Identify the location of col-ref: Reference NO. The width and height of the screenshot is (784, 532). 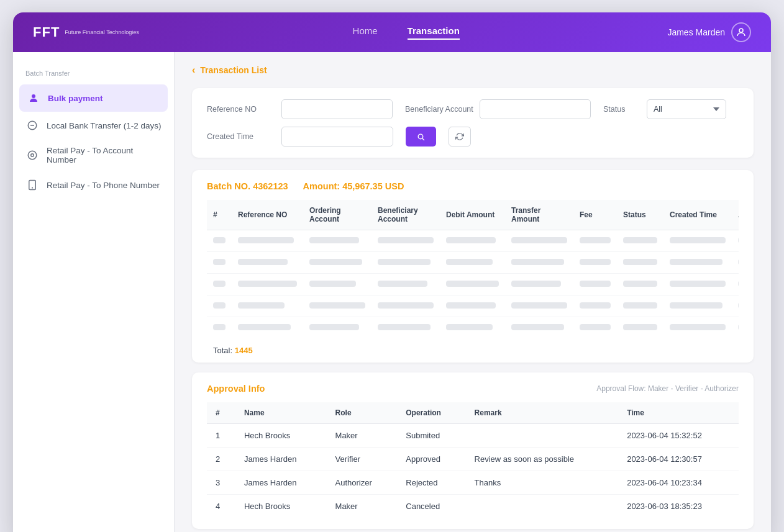
(267, 215).